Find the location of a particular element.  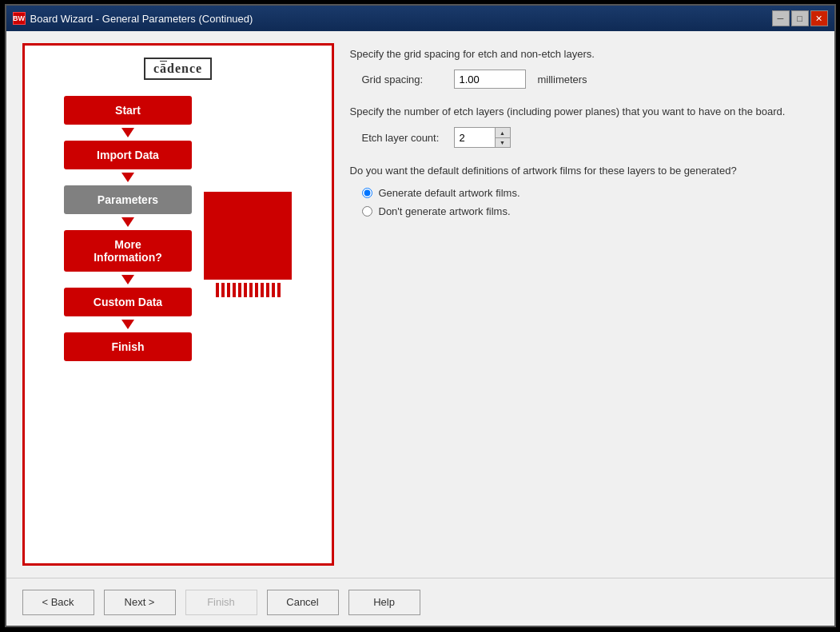

help-button: Help is located at coordinates (384, 602).